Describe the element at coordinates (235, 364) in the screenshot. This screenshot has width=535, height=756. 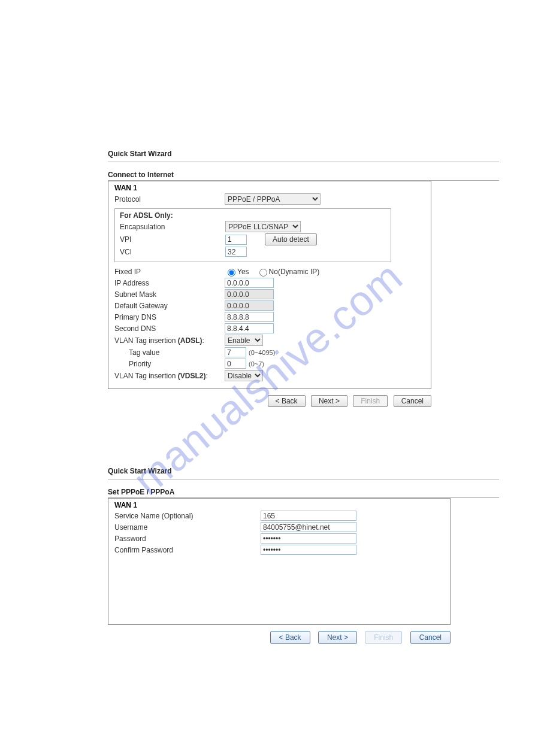
I see `priority-input` at that location.